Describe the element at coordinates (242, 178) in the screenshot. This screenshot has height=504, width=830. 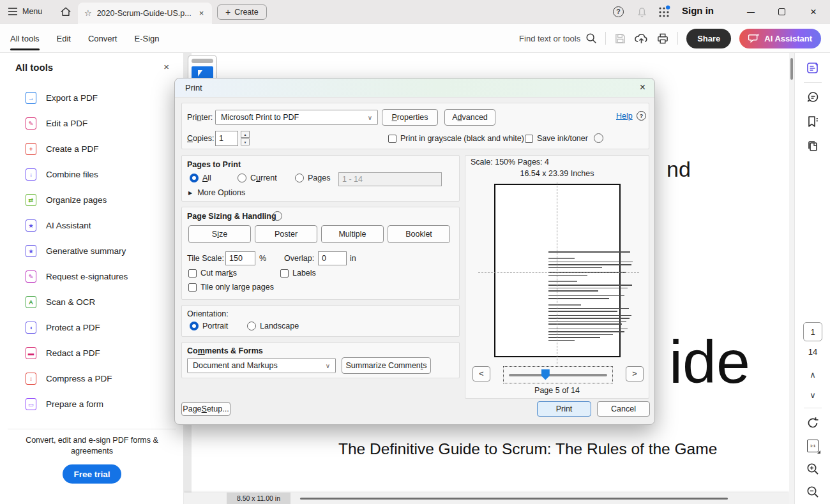
I see `current-radio` at that location.